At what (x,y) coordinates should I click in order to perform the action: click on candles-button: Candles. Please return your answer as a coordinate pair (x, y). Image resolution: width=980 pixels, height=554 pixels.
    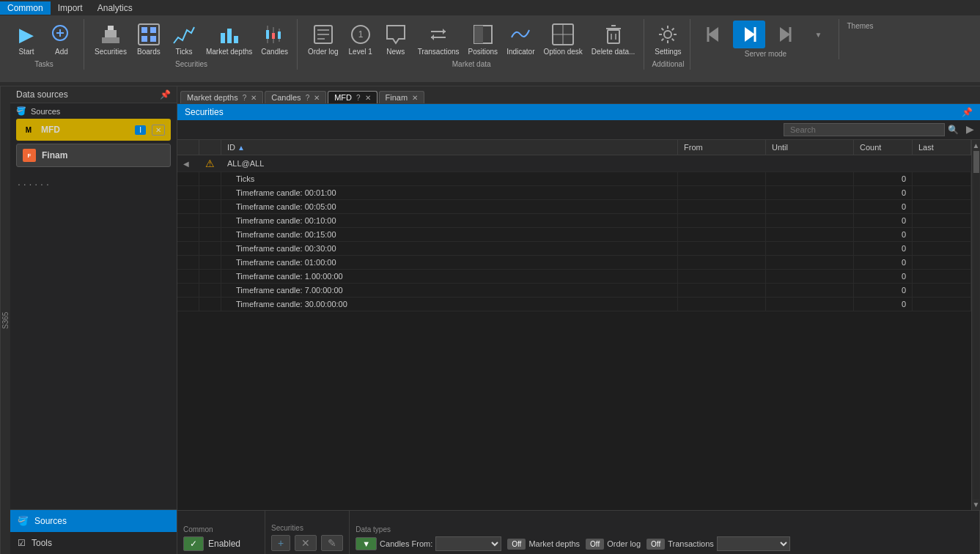
    Looking at the image, I should click on (274, 40).